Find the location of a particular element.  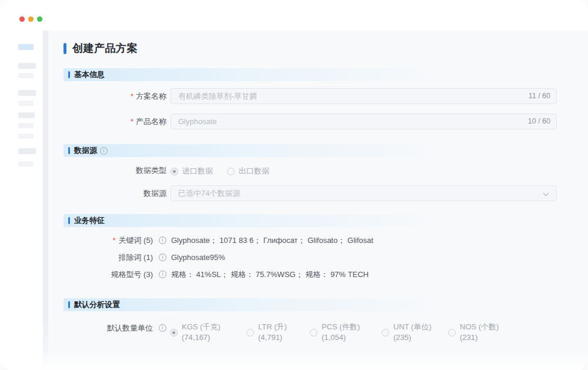

plan-name-field: 11 / 60 is located at coordinates (363, 96).